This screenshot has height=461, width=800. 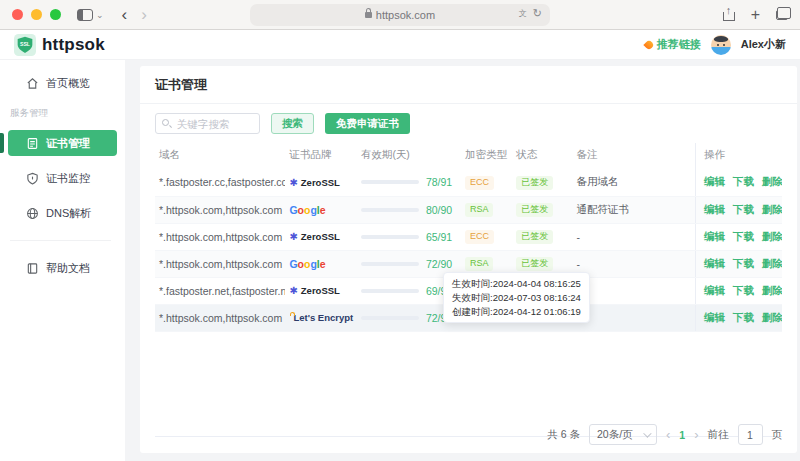 I want to click on lock-icon, so click(x=368, y=15).